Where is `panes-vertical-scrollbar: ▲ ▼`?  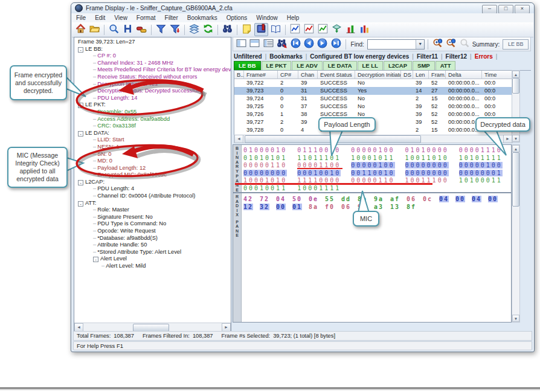
panes-vertical-scrollbar: ▲ ▼ is located at coordinates (516, 233).